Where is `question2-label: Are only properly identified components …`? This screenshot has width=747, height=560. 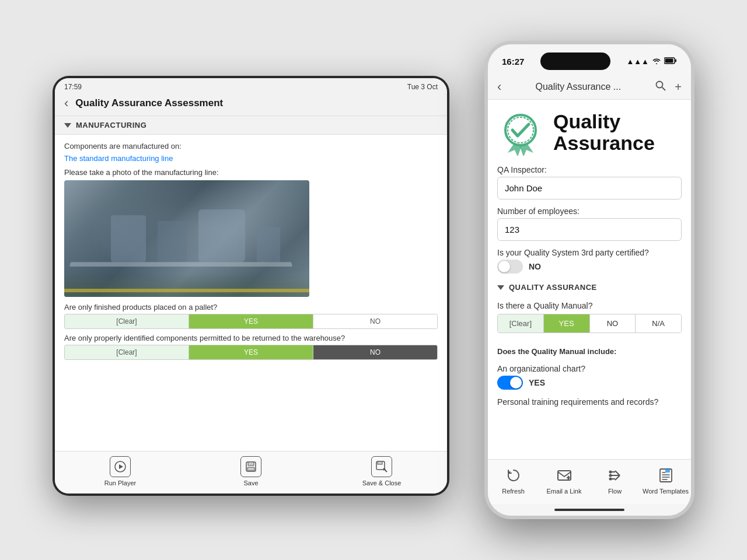 question2-label: Are only properly identified components … is located at coordinates (251, 338).